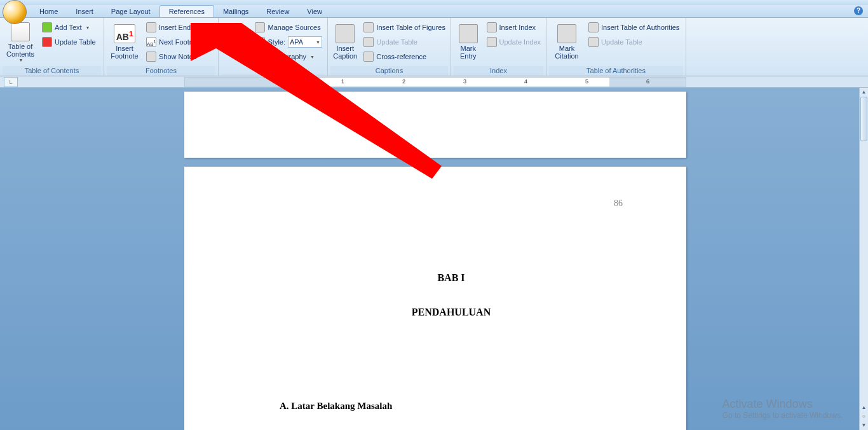 The width and height of the screenshot is (868, 430). Describe the element at coordinates (864, 119) in the screenshot. I see `scroll-thumb` at that location.